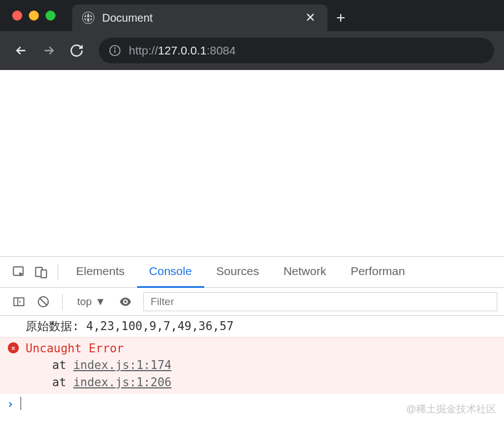 The height and width of the screenshot is (429, 504). Describe the element at coordinates (100, 302) in the screenshot. I see `chevron-down-icon: ▼` at that location.